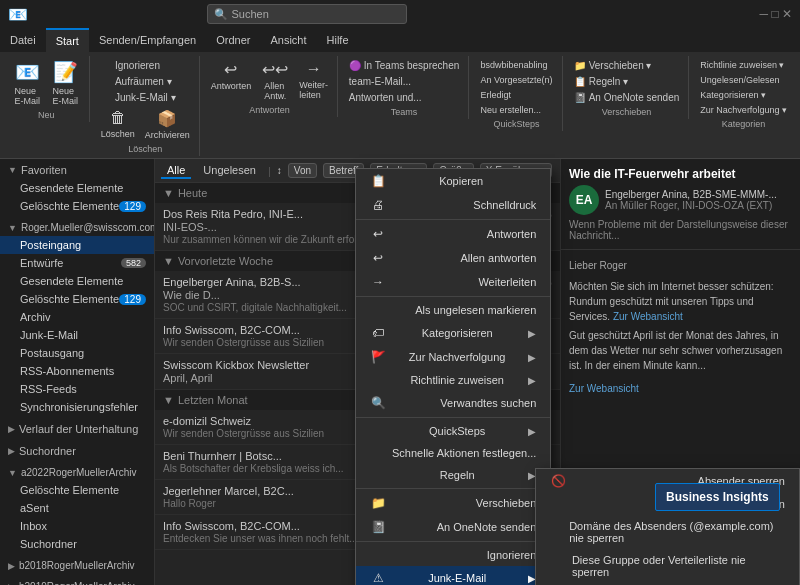 The height and width of the screenshot is (585, 800). Describe the element at coordinates (77, 566) in the screenshot. I see `sidebar-section-b2018: ▶ b2018RogerMuellerArchiv` at that location.